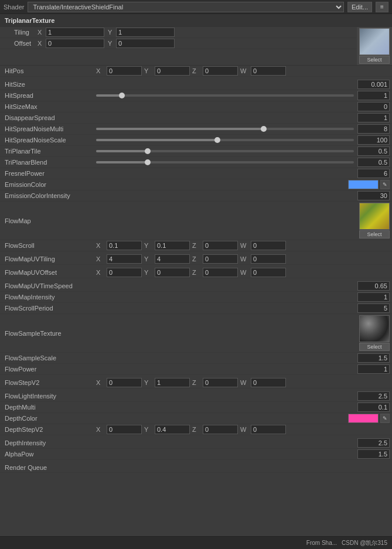 The width and height of the screenshot is (392, 549). Describe the element at coordinates (268, 71) in the screenshot. I see `hitpos-w-input` at that location.